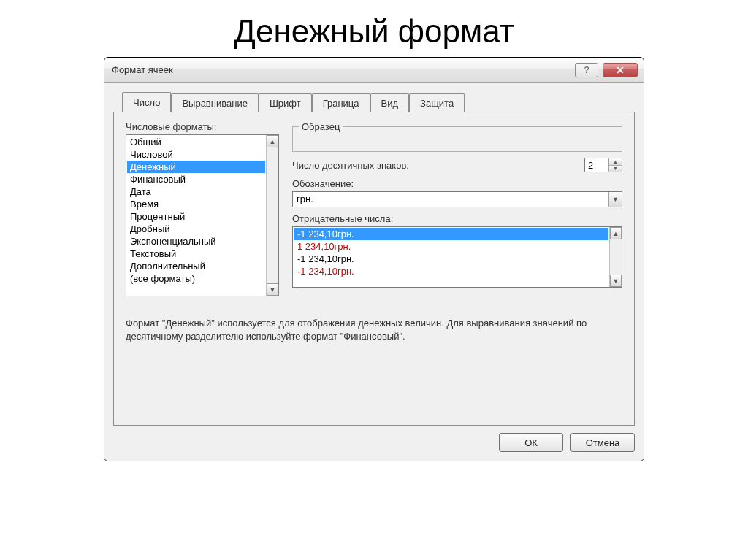 This screenshot has width=748, height=560. Describe the element at coordinates (374, 442) in the screenshot. I see `button-row: ОК Отмена` at that location.